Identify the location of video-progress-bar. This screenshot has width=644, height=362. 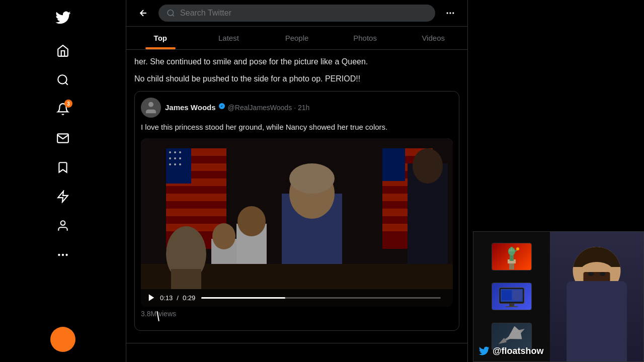
(321, 298).